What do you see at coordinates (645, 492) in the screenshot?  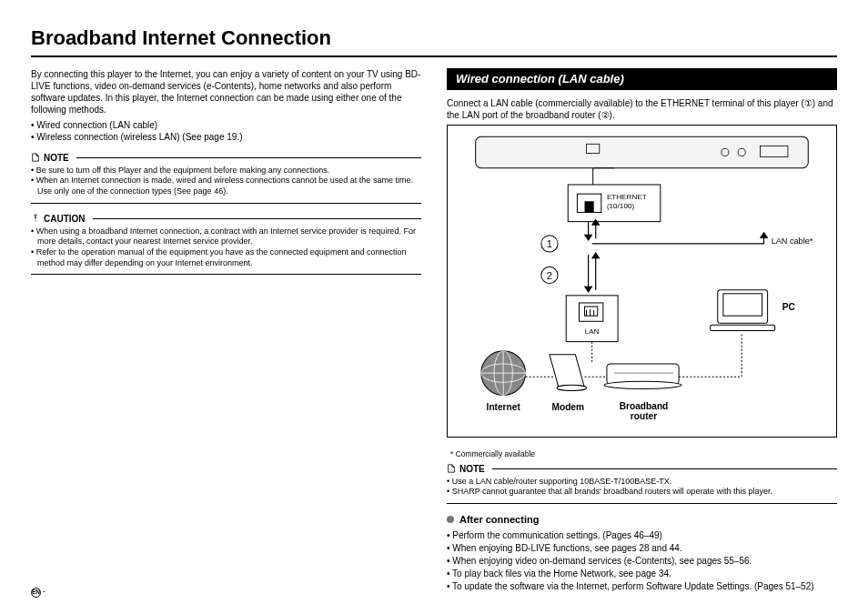 I see `list-item: SHARP cannot guarantee that all brands' …` at bounding box center [645, 492].